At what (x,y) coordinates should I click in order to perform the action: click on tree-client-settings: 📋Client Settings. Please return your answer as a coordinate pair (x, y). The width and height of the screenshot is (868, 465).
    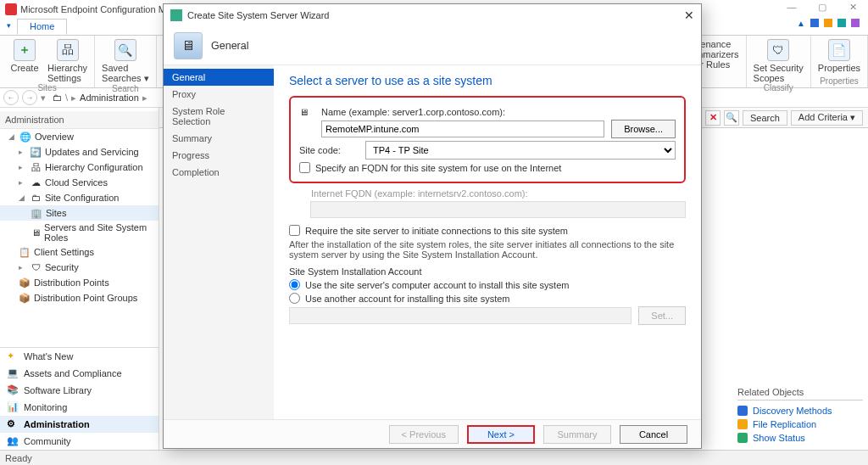
    Looking at the image, I should click on (80, 252).